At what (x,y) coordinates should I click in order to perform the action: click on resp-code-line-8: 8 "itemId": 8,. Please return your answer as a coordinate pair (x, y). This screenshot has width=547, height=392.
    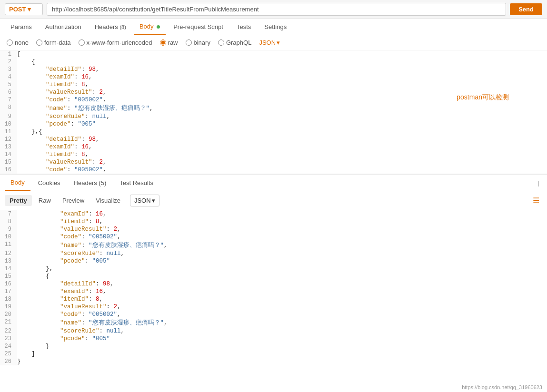
    Looking at the image, I should click on (273, 222).